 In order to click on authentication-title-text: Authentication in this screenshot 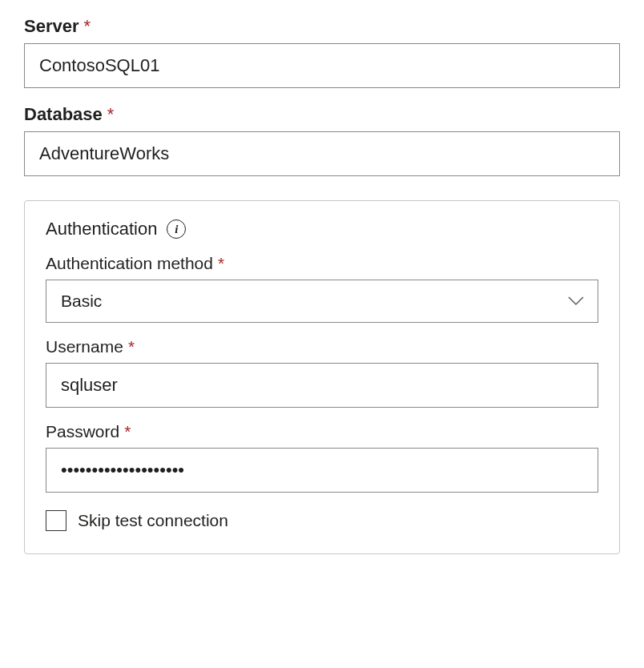, I will do `click(101, 229)`.